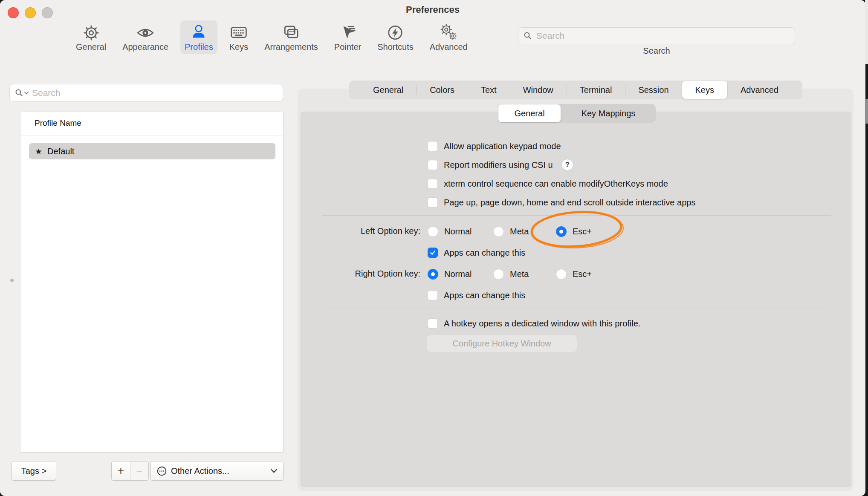  Describe the element at coordinates (561, 202) in the screenshot. I see `checkbox-row: Page up, page down, home and end scroll …` at that location.